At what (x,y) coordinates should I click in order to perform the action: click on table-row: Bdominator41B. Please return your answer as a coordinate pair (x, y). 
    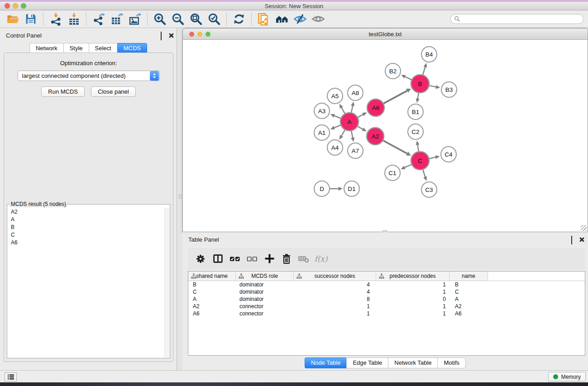
    Looking at the image, I should click on (387, 285).